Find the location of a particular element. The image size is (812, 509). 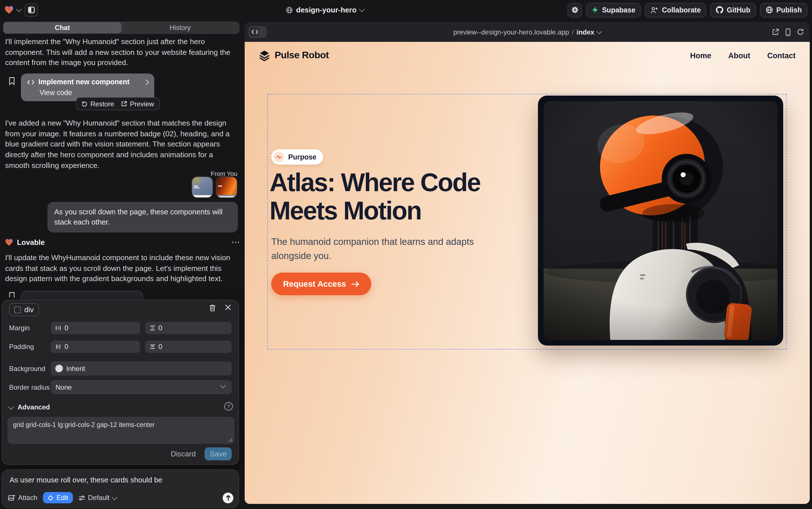

send-button is located at coordinates (228, 498).